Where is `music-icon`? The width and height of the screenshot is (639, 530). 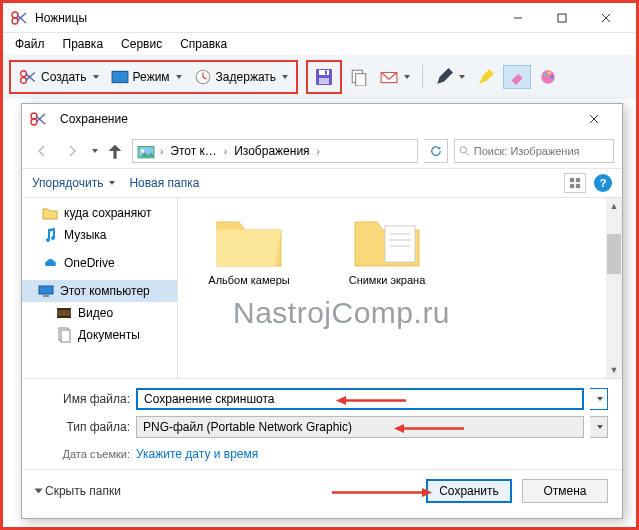 music-icon is located at coordinates (50, 235).